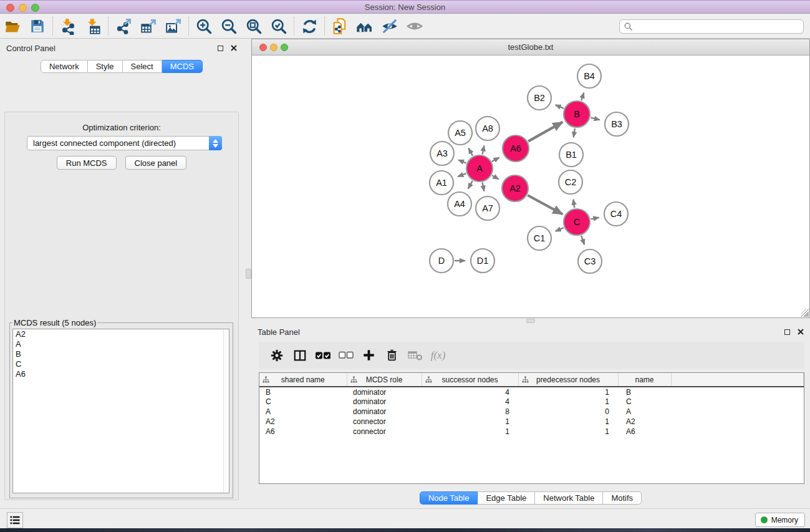 The width and height of the screenshot is (810, 532). I want to click on graph-node-D1: D1, so click(483, 261).